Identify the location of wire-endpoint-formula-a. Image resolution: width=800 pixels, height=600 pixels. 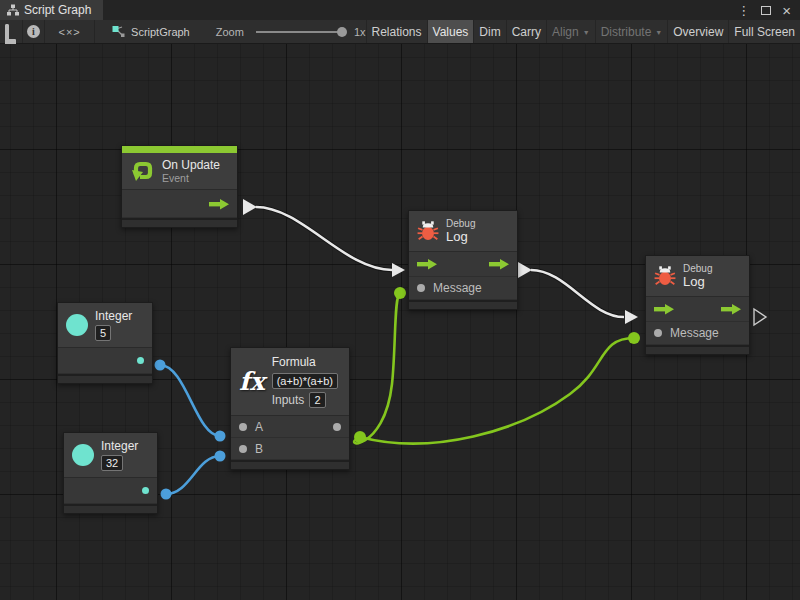
(220, 436).